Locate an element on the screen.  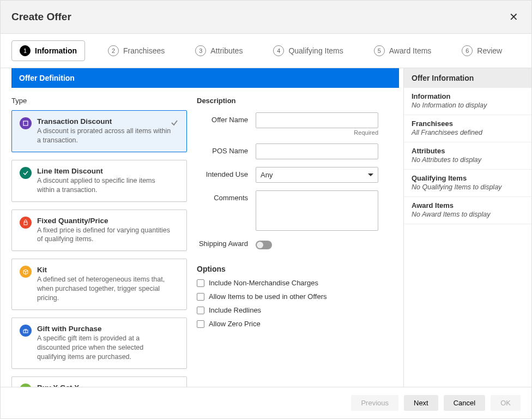
gift-icon is located at coordinates (26, 331).